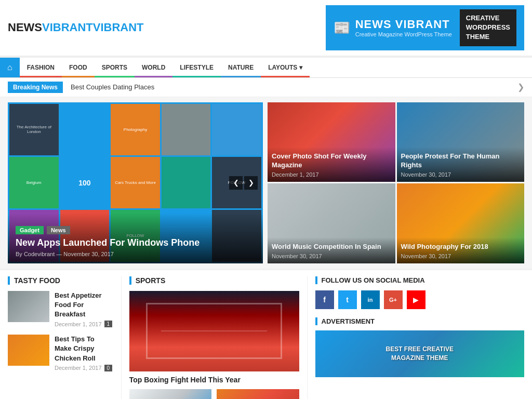 The width and height of the screenshot is (532, 399). What do you see at coordinates (266, 68) in the screenshot?
I see `nav-inner: ⌂ FASHION FOOD SPORTS WORLD LIFESTYLE` at bounding box center [266, 68].